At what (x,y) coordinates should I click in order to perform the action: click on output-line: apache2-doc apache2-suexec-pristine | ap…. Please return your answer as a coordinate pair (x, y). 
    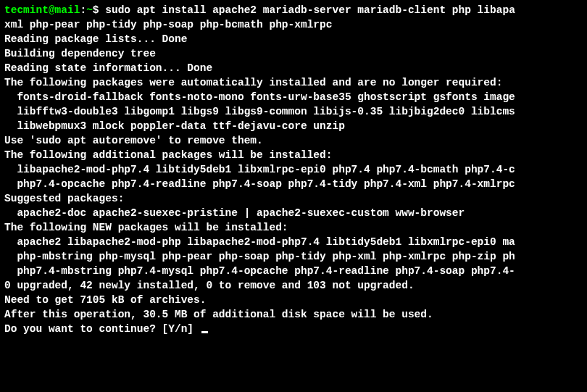
    Looking at the image, I should click on (294, 213).